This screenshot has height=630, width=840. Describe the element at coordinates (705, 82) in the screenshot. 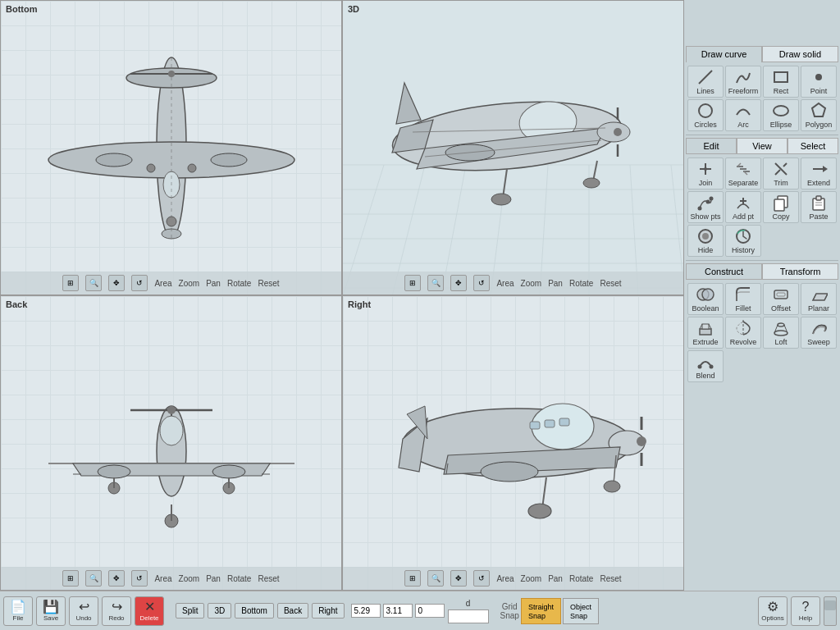

I see `lines-tool: Lines` at that location.